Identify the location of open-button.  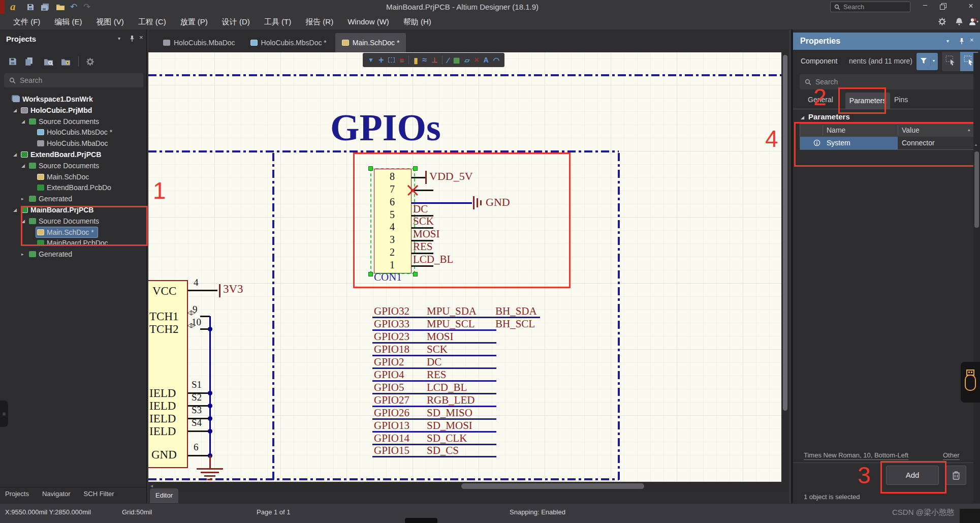
(60, 7).